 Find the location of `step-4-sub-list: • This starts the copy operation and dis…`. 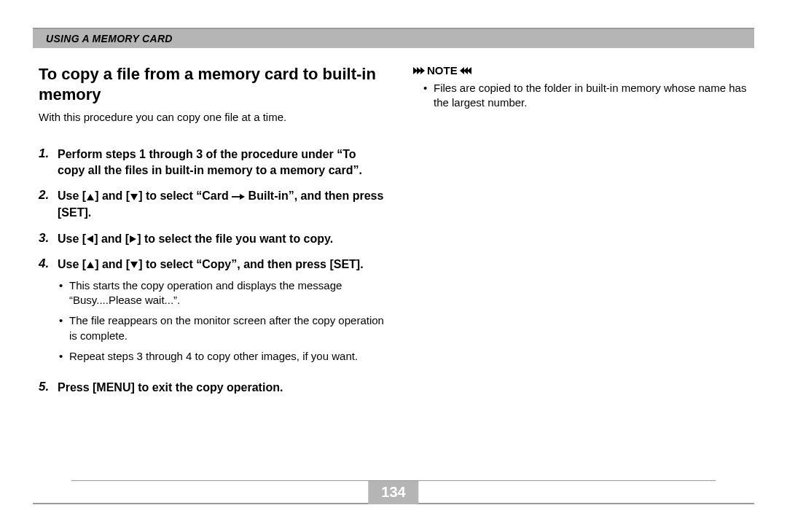

step-4-sub-list: • This starts the copy operation and dis… is located at coordinates (221, 321).